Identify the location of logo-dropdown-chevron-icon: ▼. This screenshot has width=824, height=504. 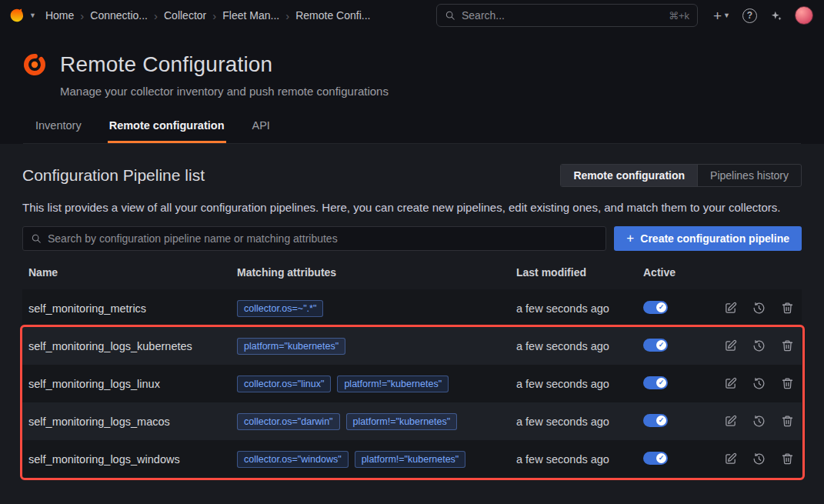
(32, 15).